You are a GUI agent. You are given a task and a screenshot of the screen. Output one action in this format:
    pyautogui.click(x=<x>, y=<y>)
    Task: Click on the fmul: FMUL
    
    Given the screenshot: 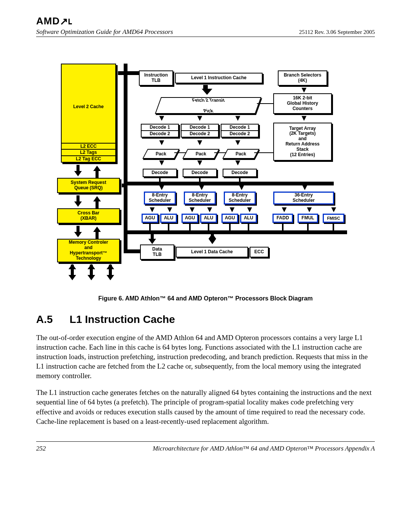 What is the action you would take?
    pyautogui.click(x=308, y=218)
    